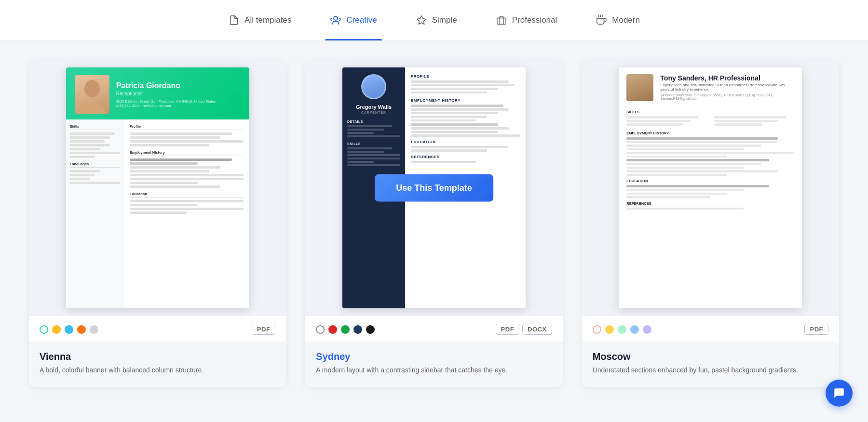 This screenshot has width=868, height=422. I want to click on vienna-desc: A bold, colorful banner with balanced co…, so click(157, 370).